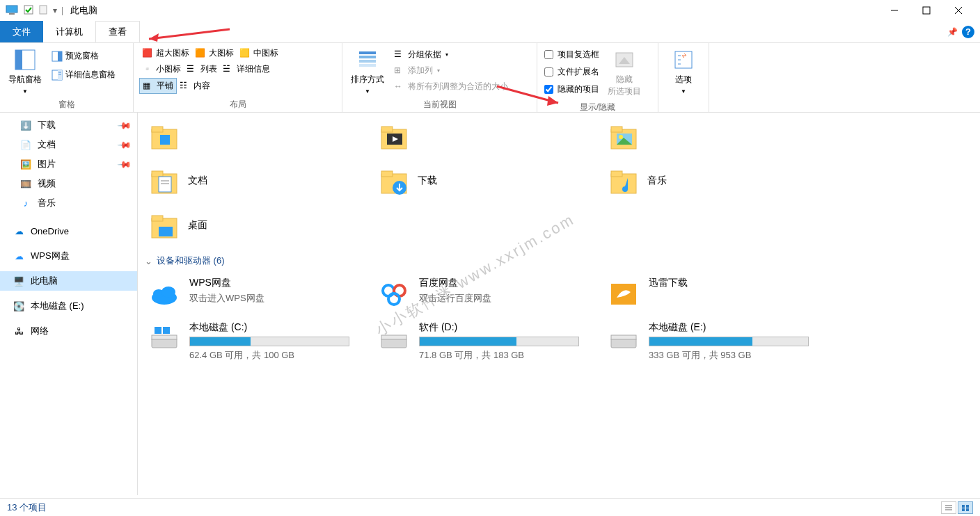 The width and height of the screenshot is (980, 516). I want to click on tab-computer: 计算机, so click(70, 32).